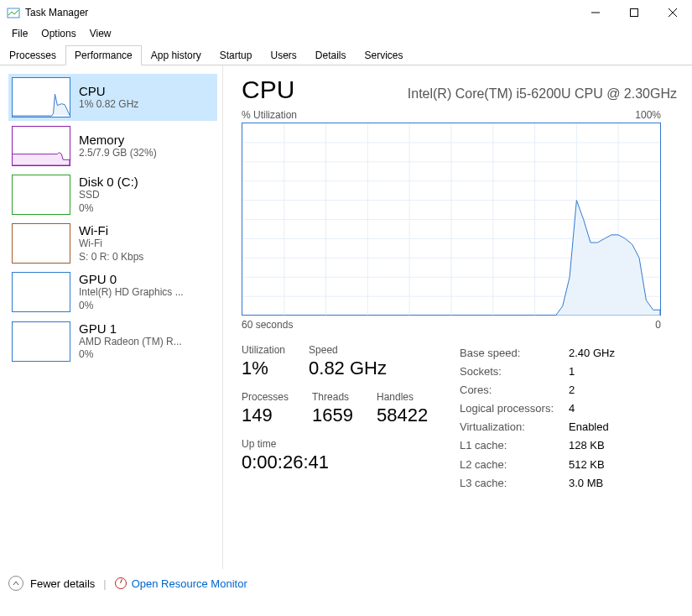  What do you see at coordinates (237, 55) in the screenshot?
I see `tab-startup: Startup` at bounding box center [237, 55].